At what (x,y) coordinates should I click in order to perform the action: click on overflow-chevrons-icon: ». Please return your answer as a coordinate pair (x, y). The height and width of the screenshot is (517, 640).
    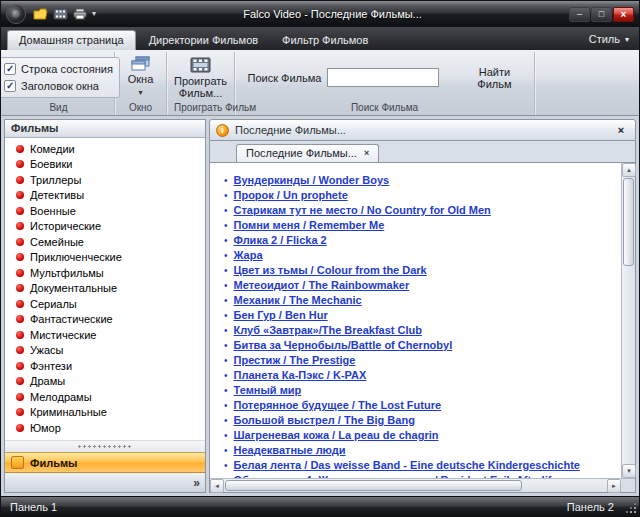
    Looking at the image, I should click on (196, 483).